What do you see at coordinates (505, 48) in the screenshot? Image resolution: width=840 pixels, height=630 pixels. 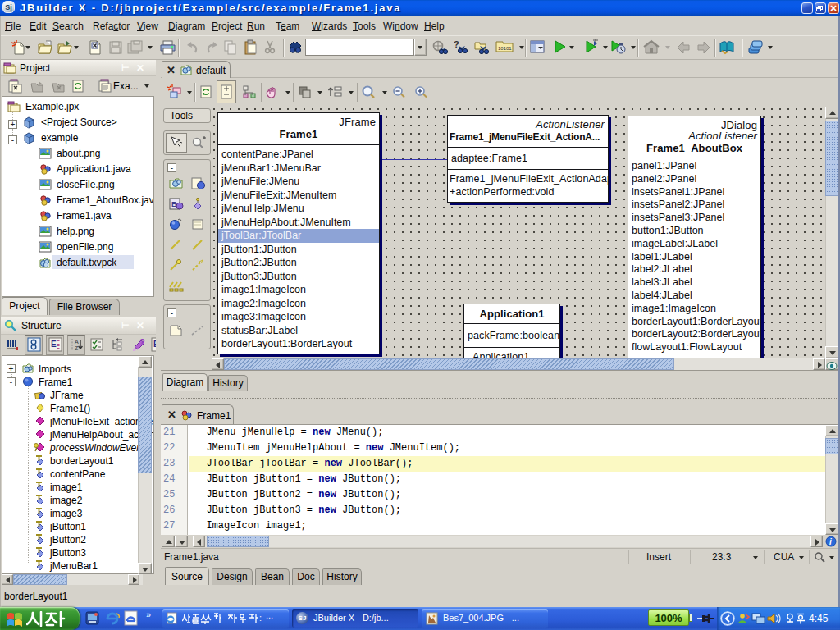 I see `svg-text: 10101` at bounding box center [505, 48].